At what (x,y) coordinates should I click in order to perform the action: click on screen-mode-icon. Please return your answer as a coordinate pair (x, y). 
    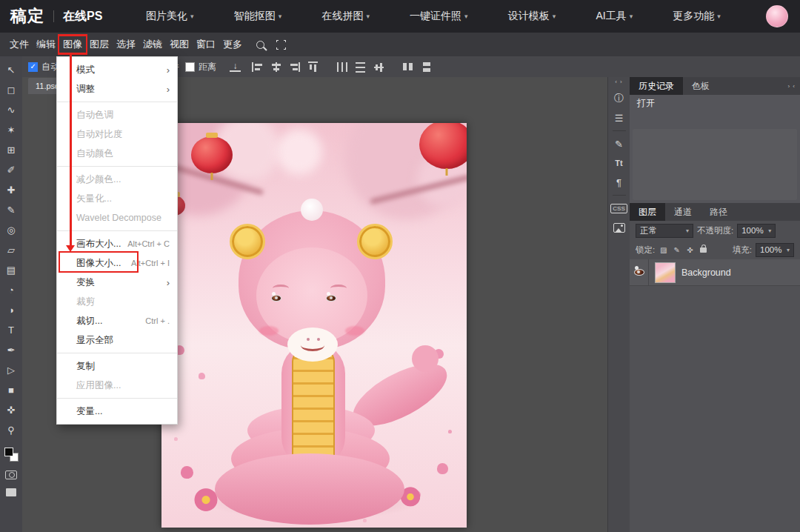
    Looking at the image, I should click on (11, 492).